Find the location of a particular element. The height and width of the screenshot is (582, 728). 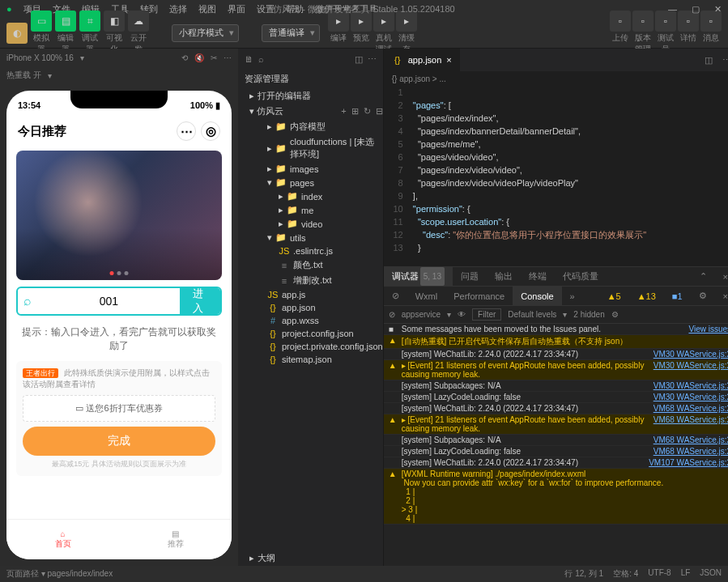

tree-node: ▸ 📁 index is located at coordinates (311, 196).